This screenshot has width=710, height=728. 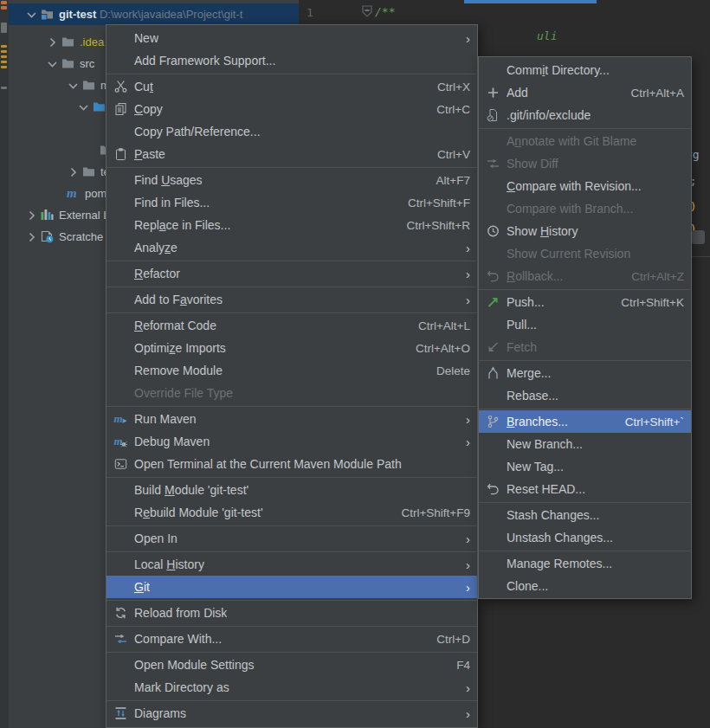 I want to click on menu-item-compare-with: Compare With...Ctrl+D, so click(x=292, y=639).